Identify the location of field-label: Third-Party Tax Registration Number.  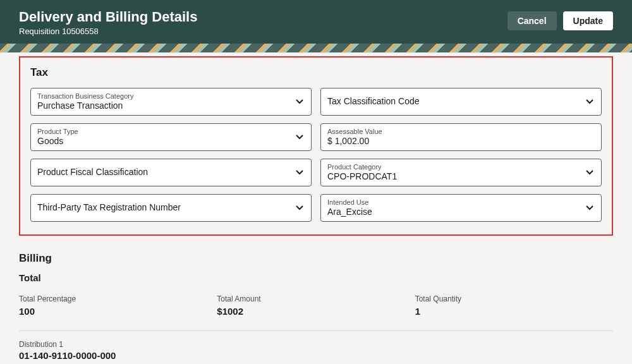
(163, 207).